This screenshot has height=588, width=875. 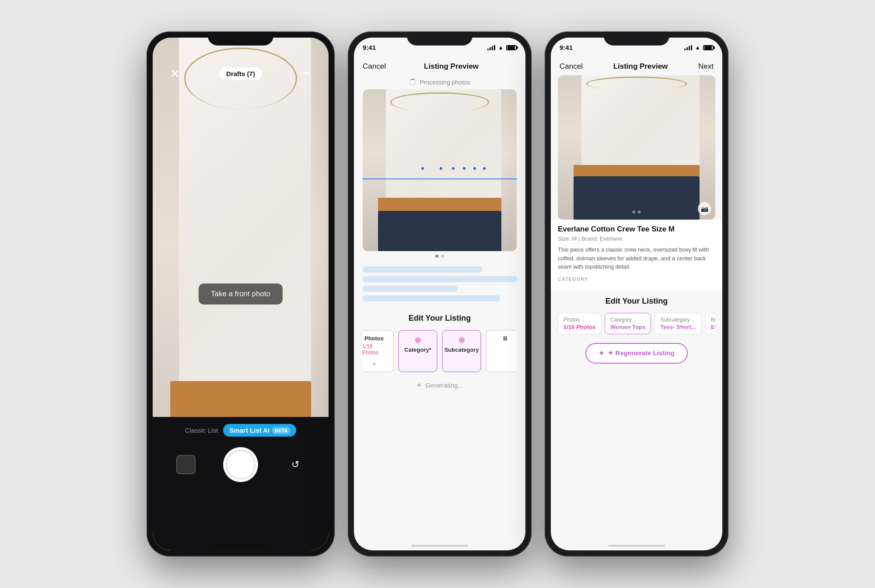 I want to click on phone1-notch, so click(x=241, y=38).